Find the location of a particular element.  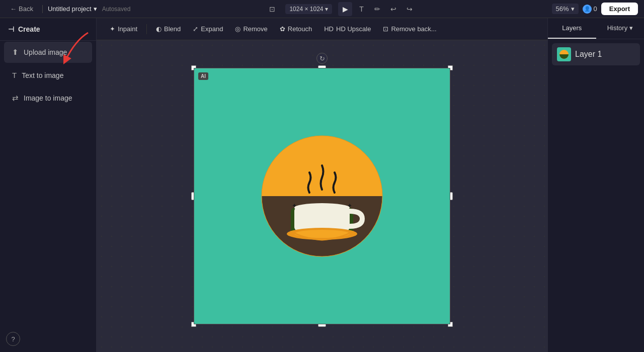

resize-tool-button: ⊡ is located at coordinates (272, 9).